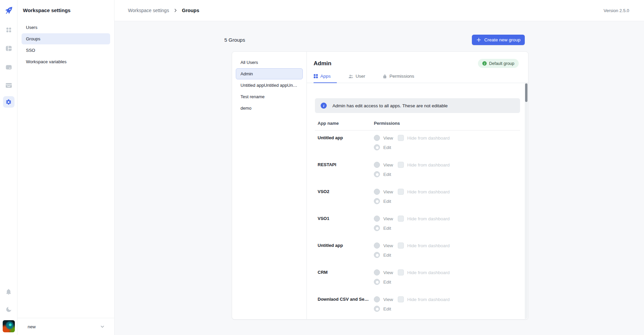 This screenshot has width=644, height=335. I want to click on dashboard-layout-icon, so click(9, 48).